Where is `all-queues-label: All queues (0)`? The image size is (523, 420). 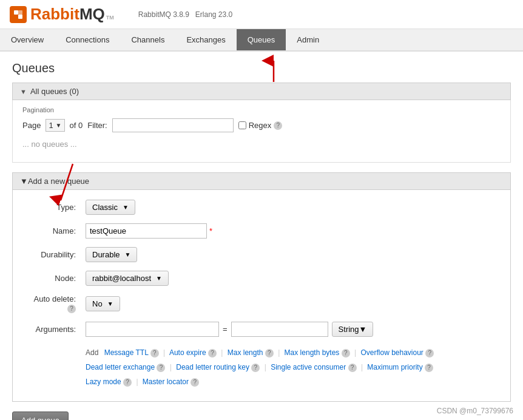 all-queues-label: All queues (0) is located at coordinates (55, 91).